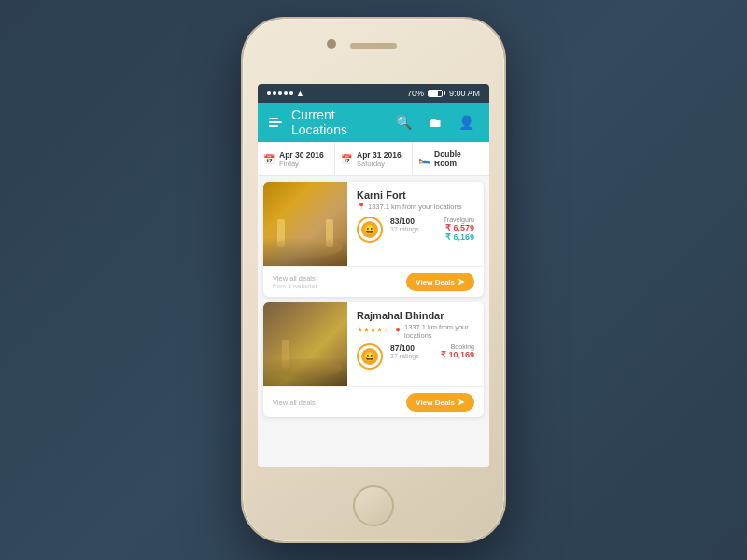 Image resolution: width=747 pixels, height=560 pixels. Describe the element at coordinates (416, 224) in the screenshot. I see `hotel-1-info: Karni Fort 📍 1337.1 km from your locatio…` at that location.